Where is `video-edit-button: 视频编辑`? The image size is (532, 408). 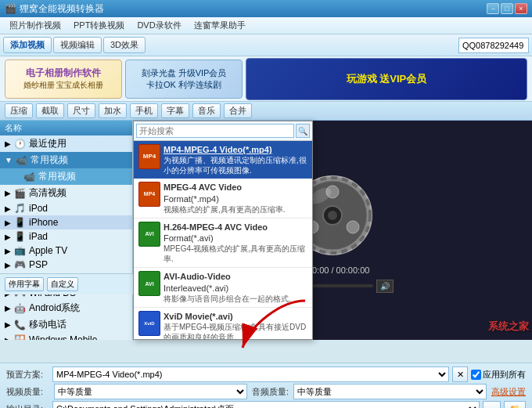 video-edit-button: 视频编辑 is located at coordinates (77, 45).